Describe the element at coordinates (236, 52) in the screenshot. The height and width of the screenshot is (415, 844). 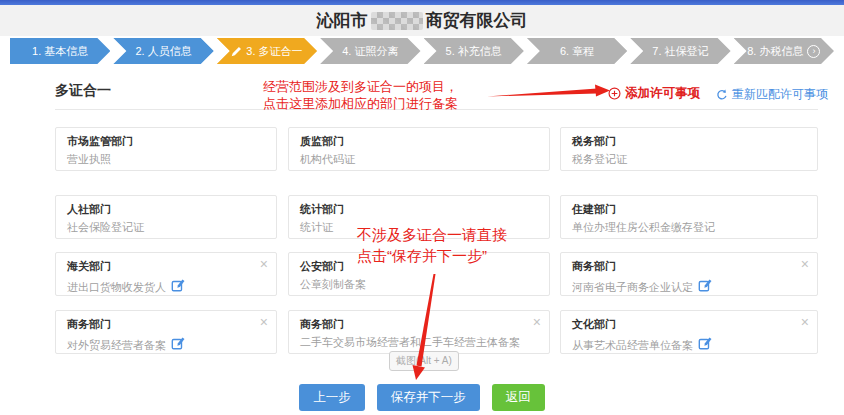
I see `pencil-icon` at that location.